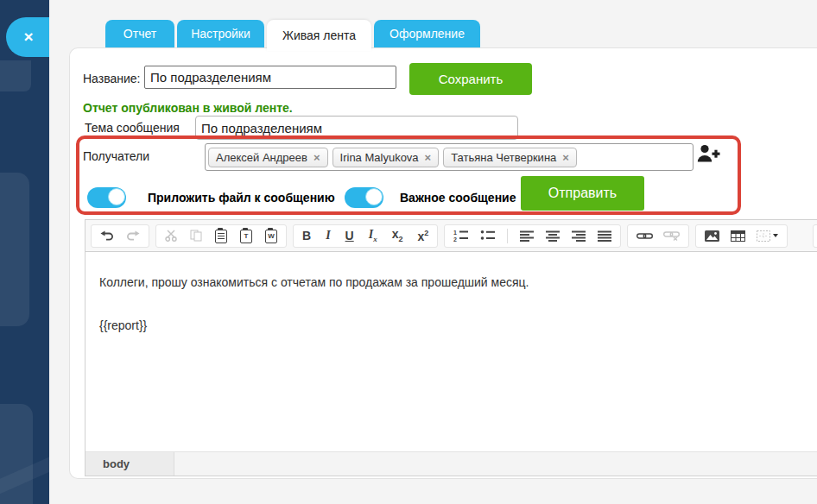 This screenshot has width=817, height=504. Describe the element at coordinates (268, 157) in the screenshot. I see `recipient-tag: Алексей Андреев ×` at that location.